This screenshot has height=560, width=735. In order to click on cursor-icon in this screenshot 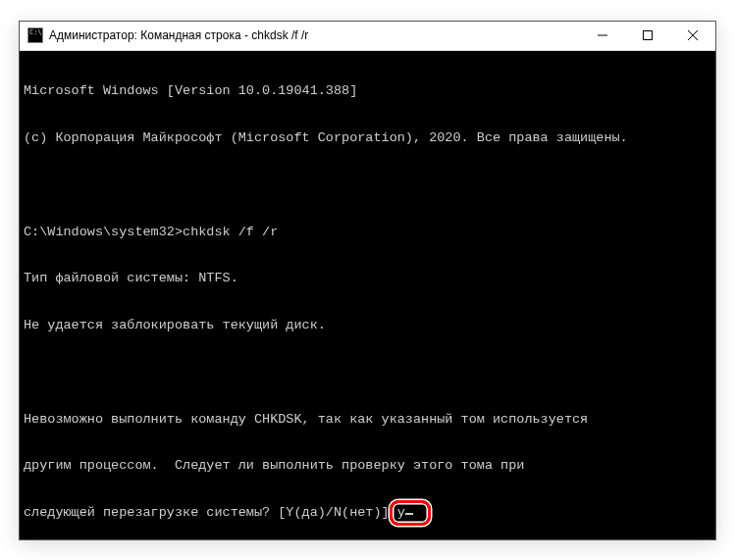, I will do `click(409, 514)`.